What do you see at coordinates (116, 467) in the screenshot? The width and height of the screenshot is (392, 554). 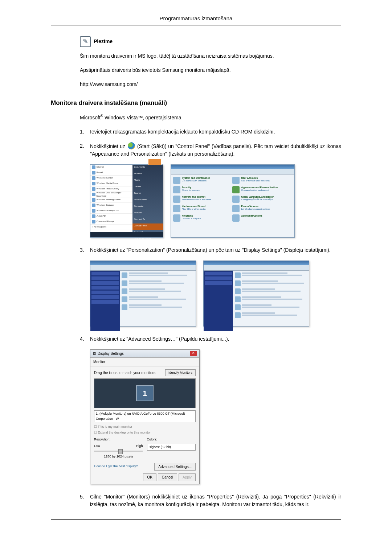 I see `help-link: How do I get the best display?` at bounding box center [116, 467].